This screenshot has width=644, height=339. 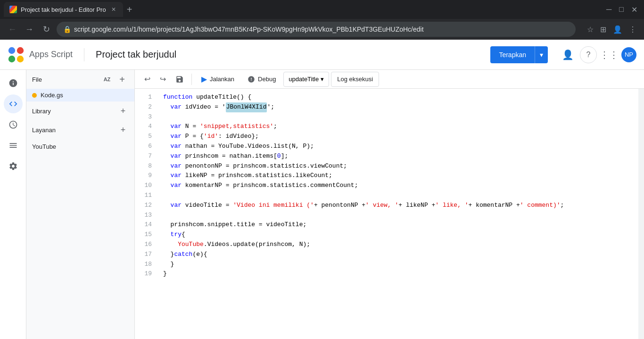 I want to click on sidebar-icon-list, so click(x=13, y=145).